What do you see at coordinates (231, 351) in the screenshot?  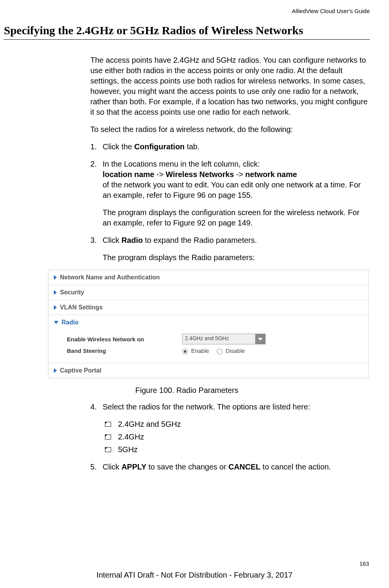 I see `radio-option-disable: Disable` at bounding box center [231, 351].